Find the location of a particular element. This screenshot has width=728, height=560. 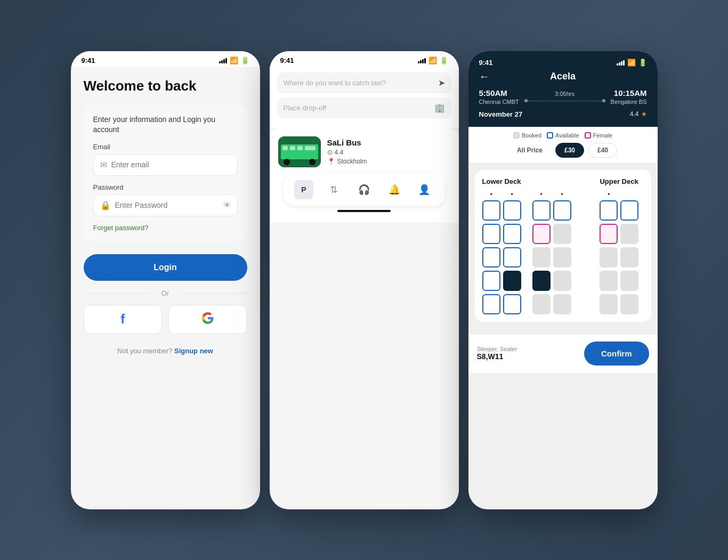

arrive-block: 10:15AM Bengalore BS is located at coordinates (629, 97).